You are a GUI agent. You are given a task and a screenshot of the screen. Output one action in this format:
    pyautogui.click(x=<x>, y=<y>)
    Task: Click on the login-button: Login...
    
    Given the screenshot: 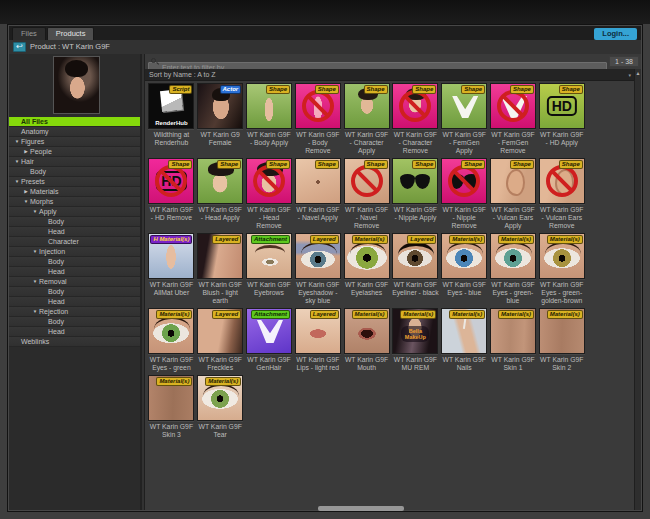 What is the action you would take?
    pyautogui.click(x=616, y=34)
    